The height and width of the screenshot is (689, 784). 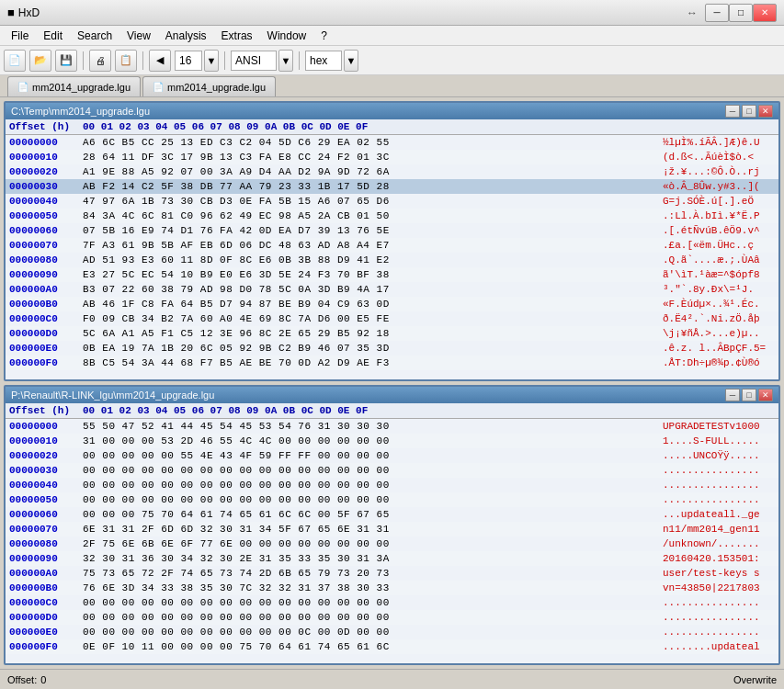 I want to click on table-row: 00000070 6E 31 31 2F 6D 6D 32 30 31 34 5…, so click(x=392, y=529).